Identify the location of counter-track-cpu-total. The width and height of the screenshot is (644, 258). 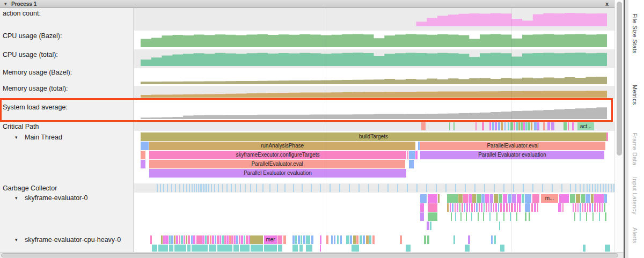
(375, 59).